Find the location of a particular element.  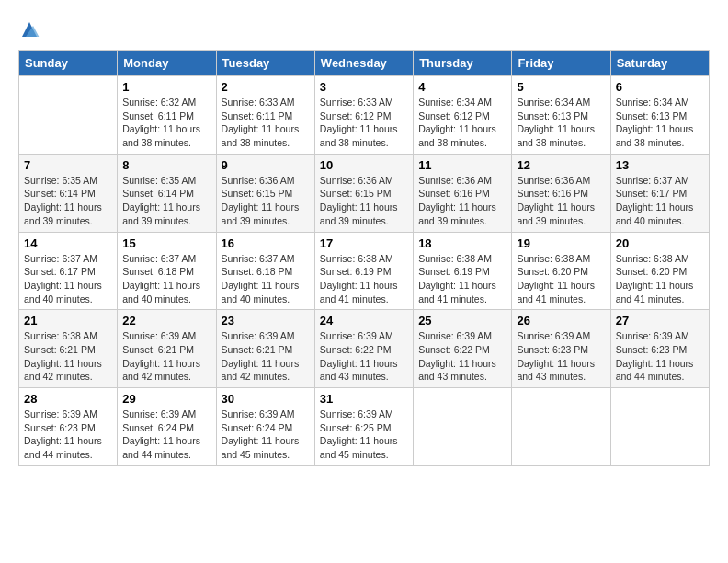

calendar-cell: 11Sunrise: 6:36 AMSunset: 6:16 PMDayligh… is located at coordinates (463, 193).